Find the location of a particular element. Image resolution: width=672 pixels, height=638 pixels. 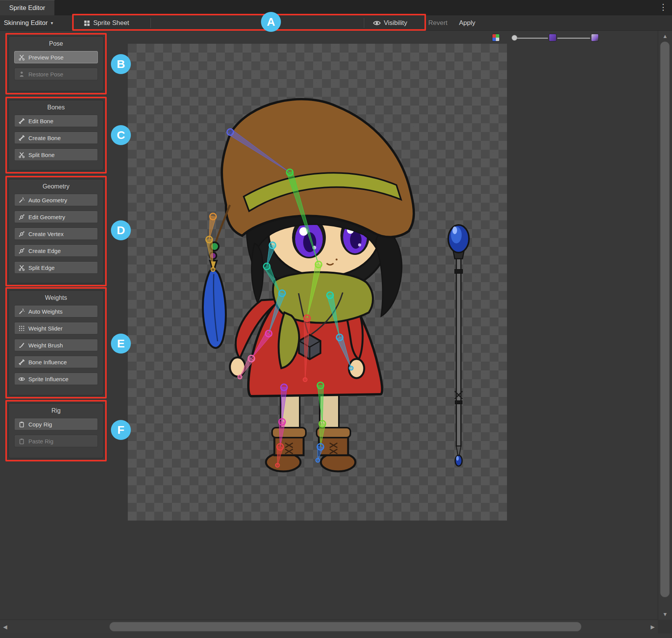

rig-panel: Rig Copy Rig Paste Rig is located at coordinates (56, 431).